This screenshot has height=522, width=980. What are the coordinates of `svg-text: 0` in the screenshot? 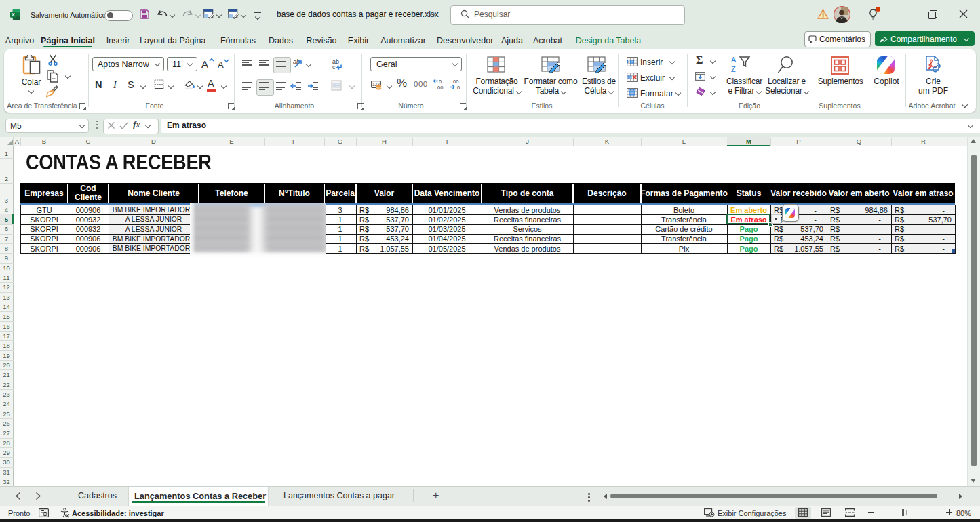 It's located at (440, 81).